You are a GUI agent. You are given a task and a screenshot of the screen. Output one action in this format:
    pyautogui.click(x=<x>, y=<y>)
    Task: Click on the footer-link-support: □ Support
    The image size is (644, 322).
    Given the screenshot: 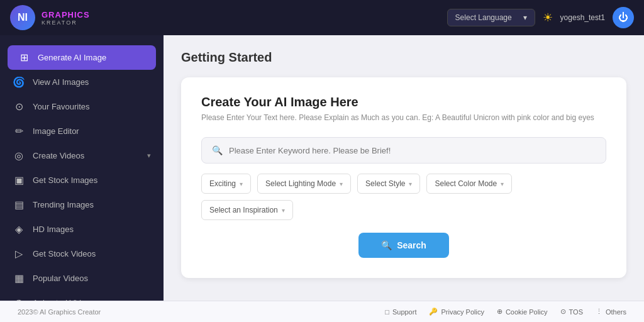 What is the action you would take?
    pyautogui.click(x=401, y=312)
    